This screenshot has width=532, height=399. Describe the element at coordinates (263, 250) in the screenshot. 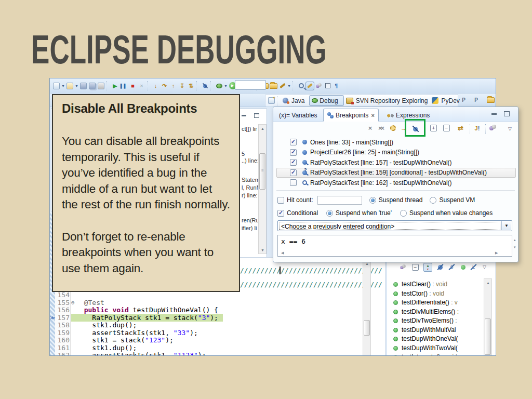

I see `scroll-down-icon: ▼` at that location.